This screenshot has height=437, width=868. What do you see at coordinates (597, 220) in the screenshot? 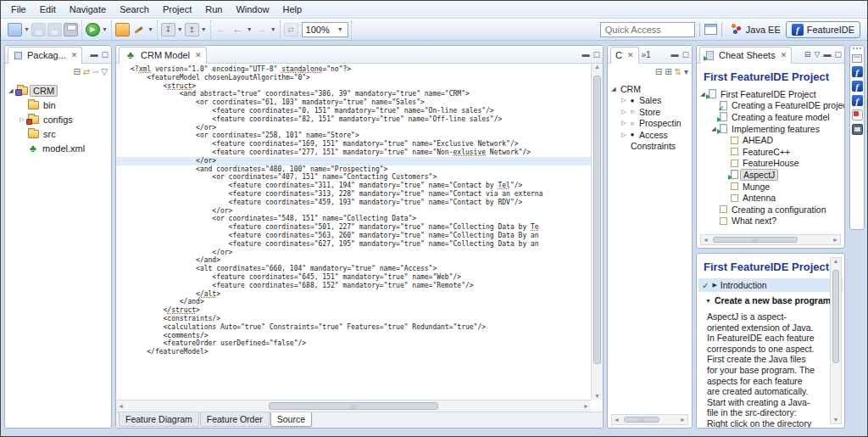
I see `scrollbar-thumb` at bounding box center [597, 220].